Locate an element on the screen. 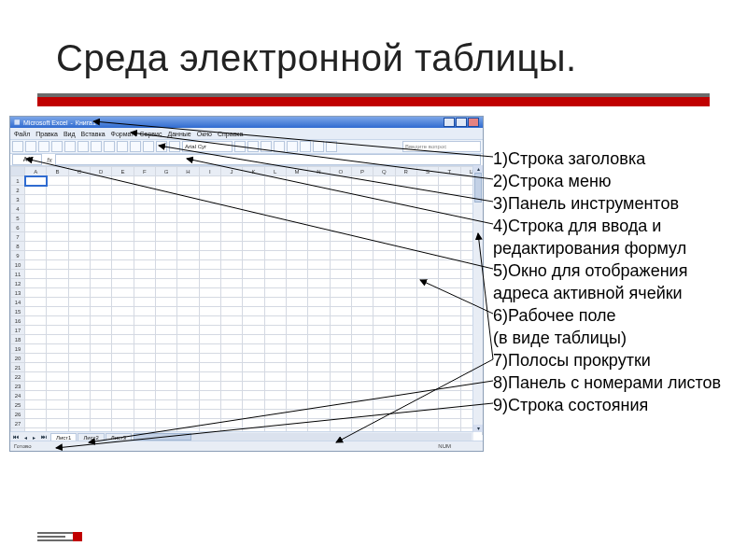 The image size is (747, 560). status-numlock: NUM is located at coordinates (444, 446).